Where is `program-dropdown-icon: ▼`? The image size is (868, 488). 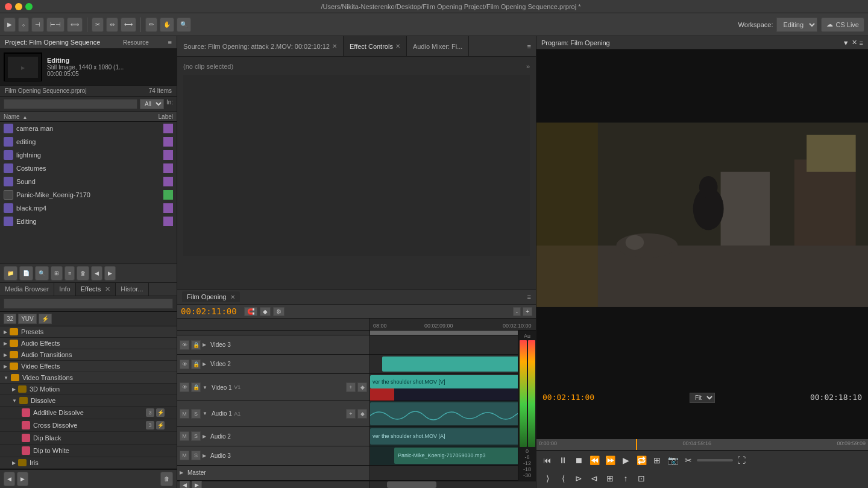 program-dropdown-icon: ▼ is located at coordinates (846, 43).